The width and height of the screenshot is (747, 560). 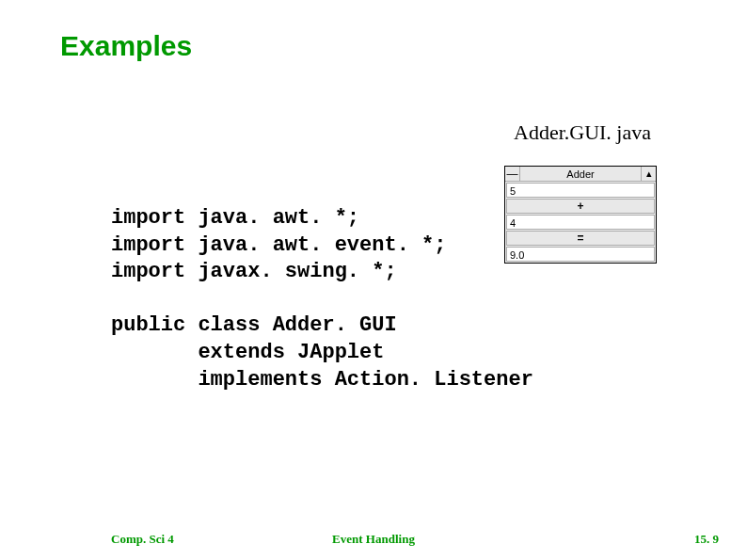 What do you see at coordinates (582, 133) in the screenshot?
I see `source-filename: Adder.GUI. java` at bounding box center [582, 133].